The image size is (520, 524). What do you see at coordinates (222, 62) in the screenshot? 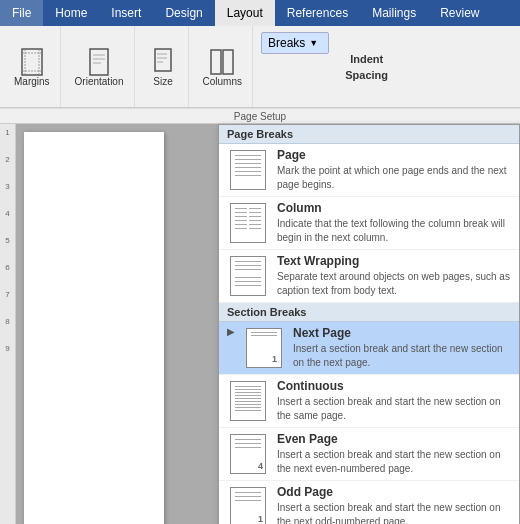
I see `columns-icon` at bounding box center [222, 62].